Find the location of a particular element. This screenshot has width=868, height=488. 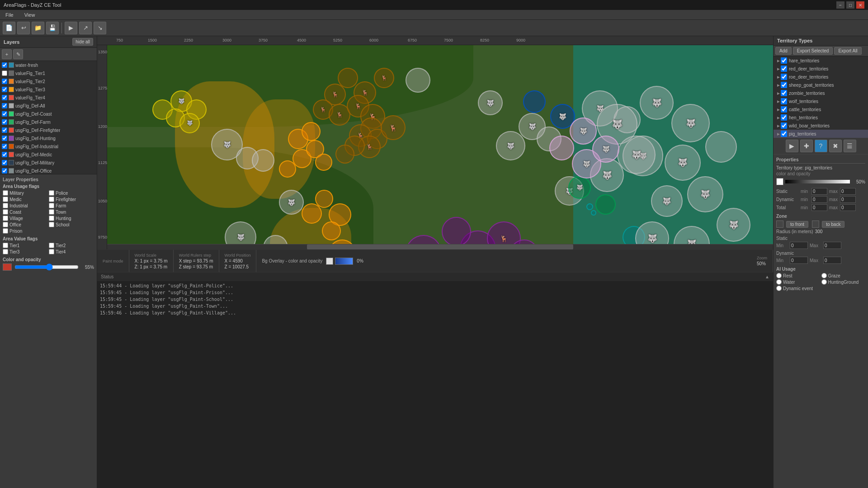

list-item: usgFlg_Def-Farm is located at coordinates (48, 122).